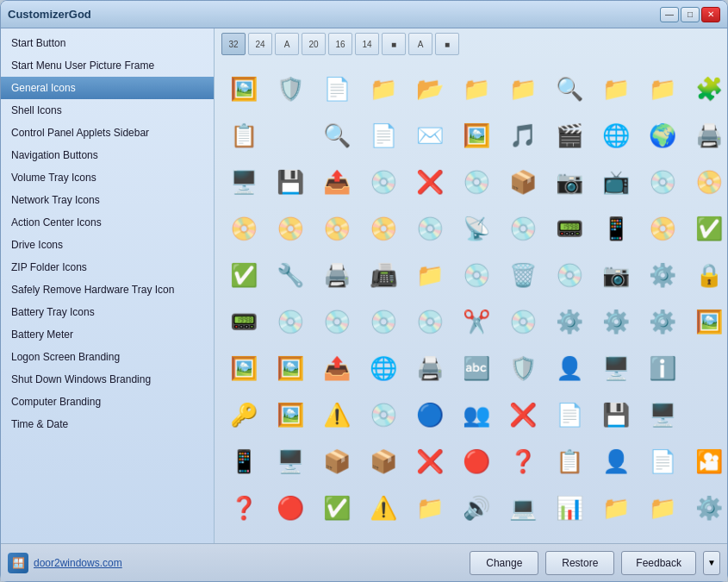 Image resolution: width=728 pixels, height=582 pixels. Describe the element at coordinates (107, 312) in the screenshot. I see `sidebar-item-battery-tray: Battery Tray Icons` at that location.